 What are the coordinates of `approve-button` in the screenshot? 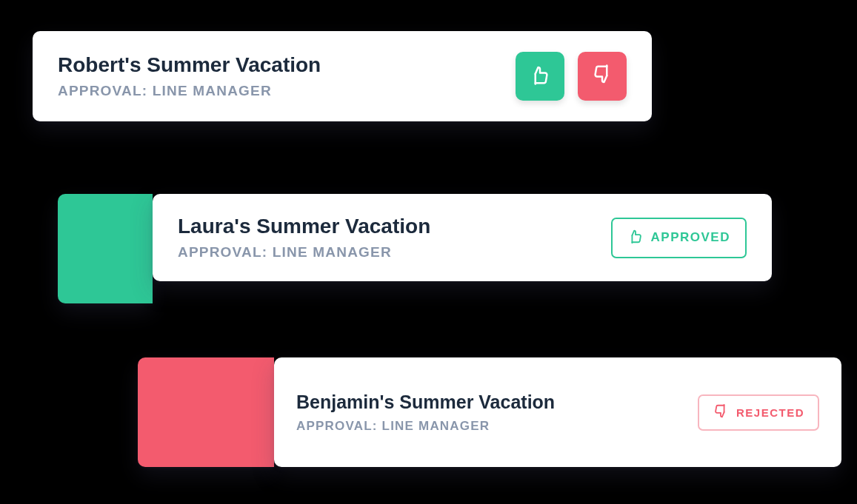 It's located at (540, 76).